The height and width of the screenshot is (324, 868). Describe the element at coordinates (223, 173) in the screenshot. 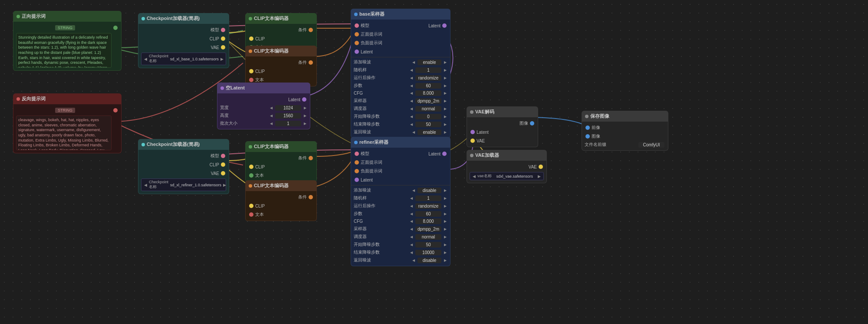

I see `checkpoint2-vae-port` at that location.